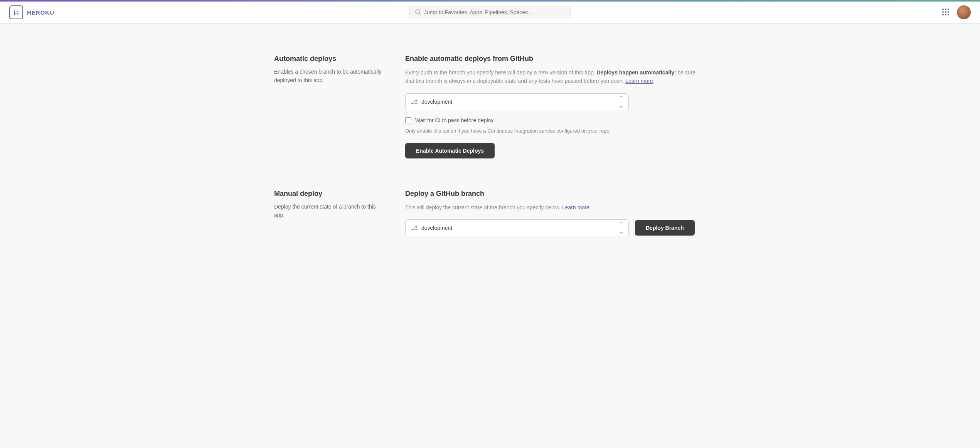 This screenshot has width=980, height=448. Describe the element at coordinates (522, 102) in the screenshot. I see `auto-deploy-branch-select: development main staging production` at that location.